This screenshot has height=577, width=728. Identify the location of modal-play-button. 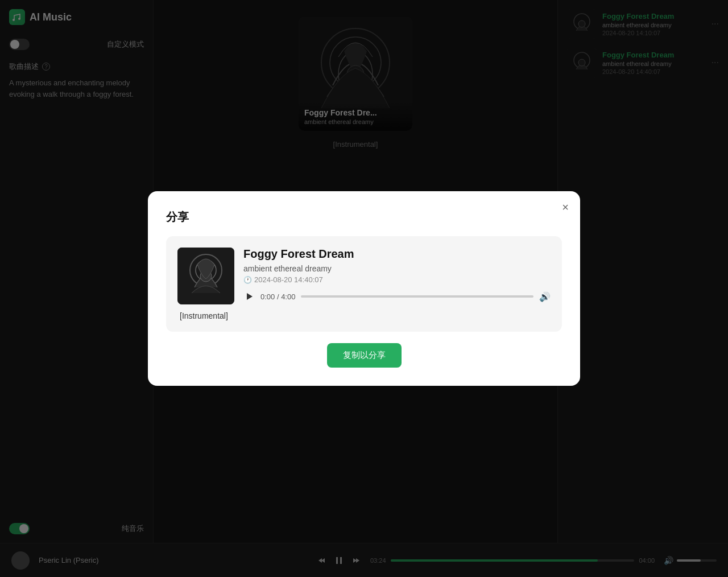
(249, 296).